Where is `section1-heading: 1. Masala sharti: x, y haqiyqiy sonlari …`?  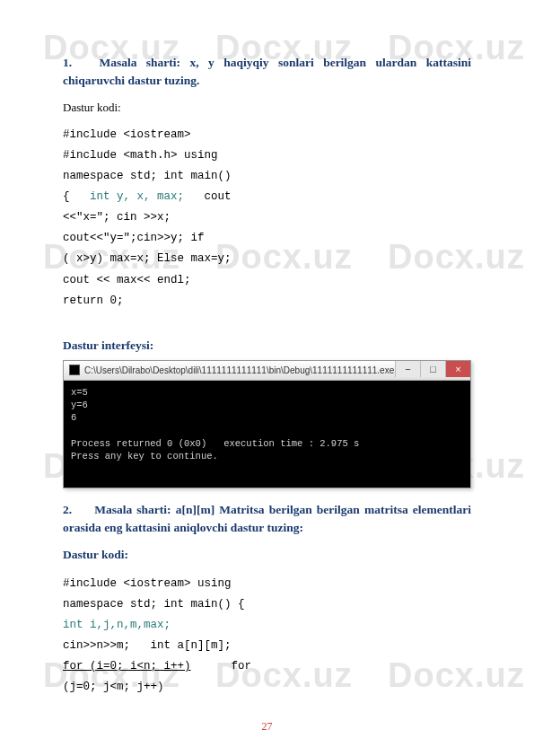
section1-heading: 1. Masala sharti: x, y haqiyqiy sonlari … is located at coordinates (267, 72).